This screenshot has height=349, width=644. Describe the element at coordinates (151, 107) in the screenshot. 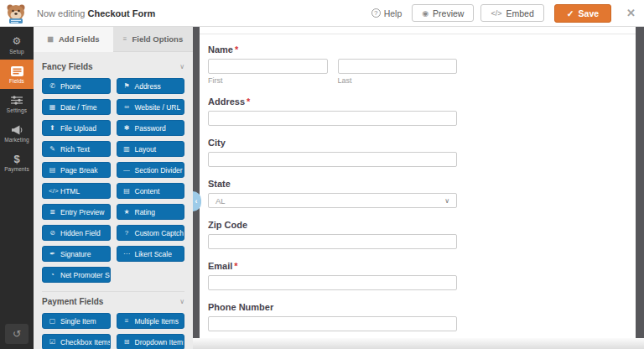

I see `field-button-website-url: ∞Website / URL` at that location.